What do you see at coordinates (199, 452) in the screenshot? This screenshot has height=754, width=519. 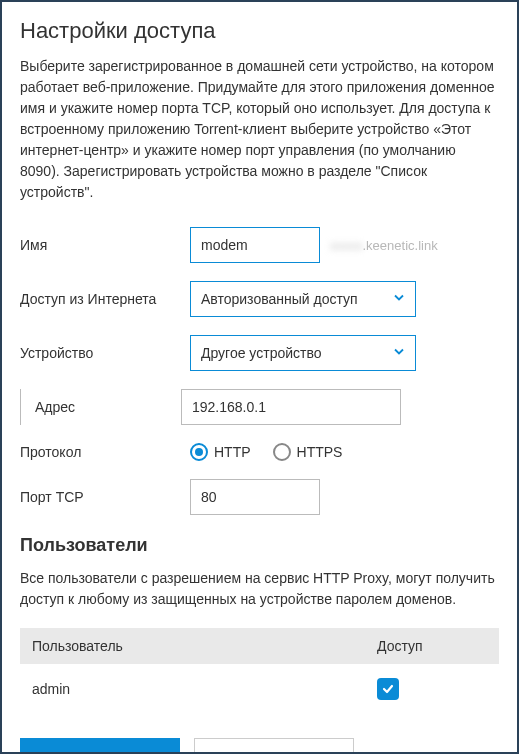 I see `radio-checked-icon` at bounding box center [199, 452].